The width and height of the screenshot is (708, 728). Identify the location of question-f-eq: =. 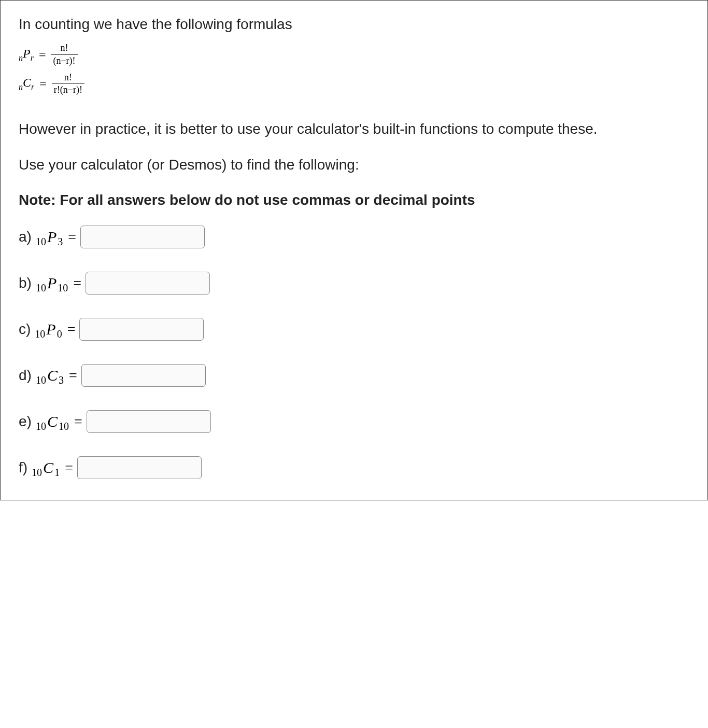
(69, 468).